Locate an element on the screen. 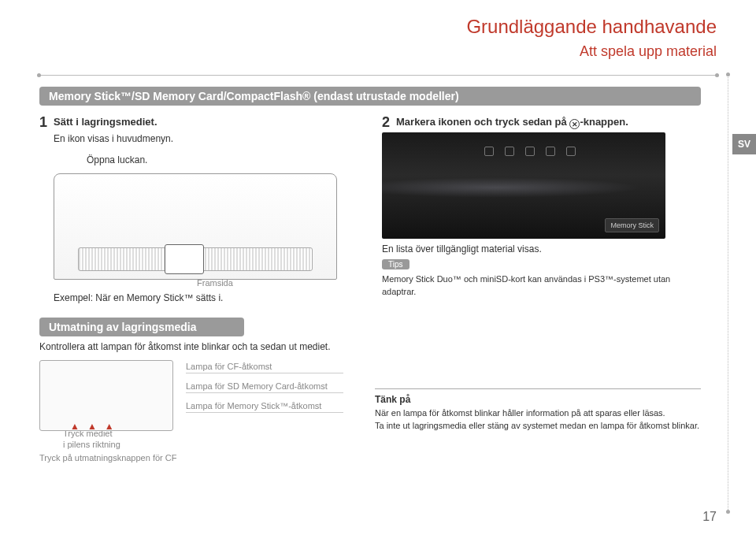 Image resolution: width=756 pixels, height=535 pixels. note-body-2: Ta inte ut lagringsmedia eller stäng av … is located at coordinates (538, 425).